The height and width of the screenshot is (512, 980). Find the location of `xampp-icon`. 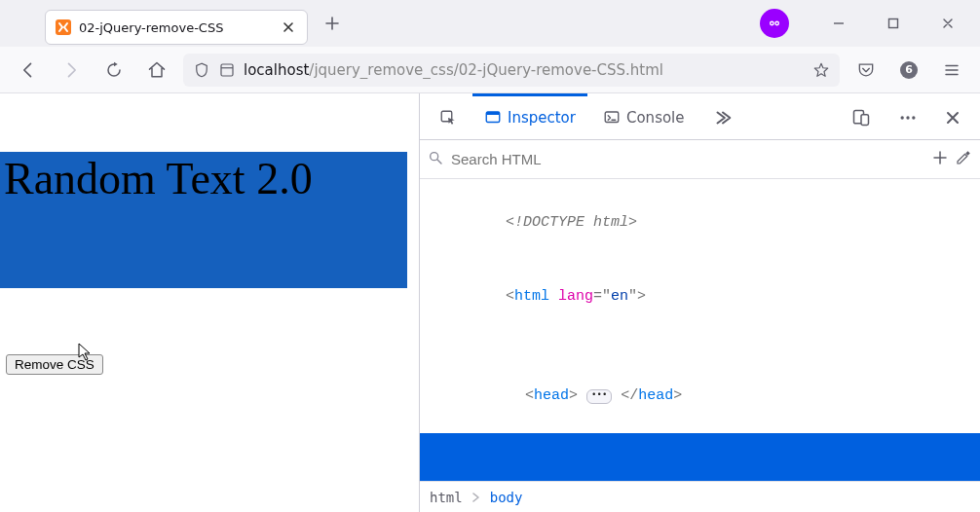

xampp-icon is located at coordinates (63, 27).